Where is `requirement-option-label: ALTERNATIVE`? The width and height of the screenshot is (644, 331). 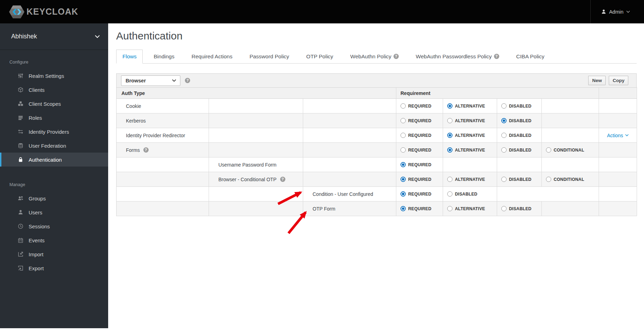
requirement-option-label: ALTERNATIVE is located at coordinates (470, 106).